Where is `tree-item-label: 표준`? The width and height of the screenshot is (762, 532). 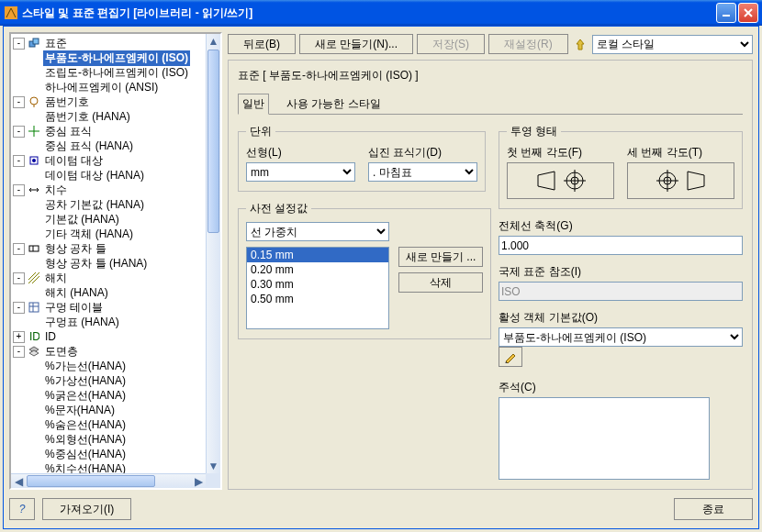 tree-item-label: 표준 is located at coordinates (56, 44).